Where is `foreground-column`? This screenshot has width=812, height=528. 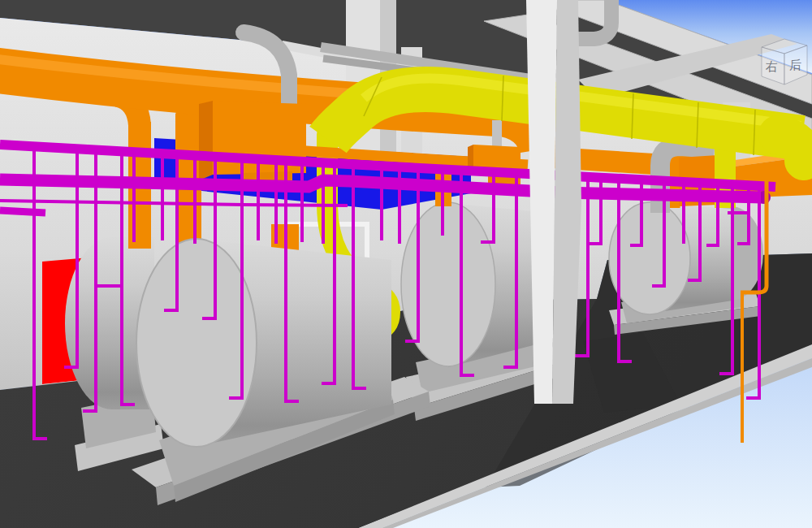
foreground-column is located at coordinates (554, 201).